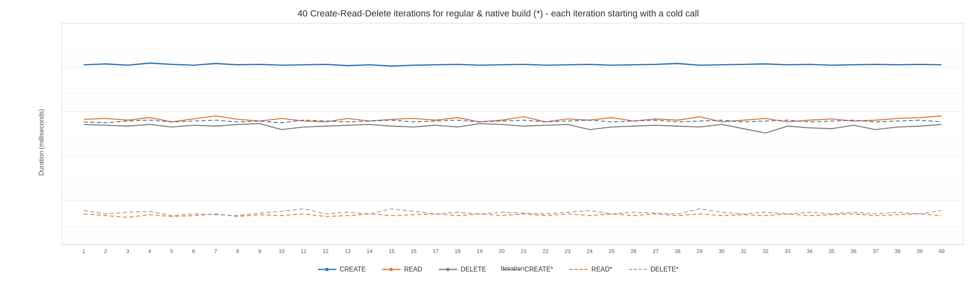  Describe the element at coordinates (436, 251) in the screenshot. I see `svg-text: 17` at that location.